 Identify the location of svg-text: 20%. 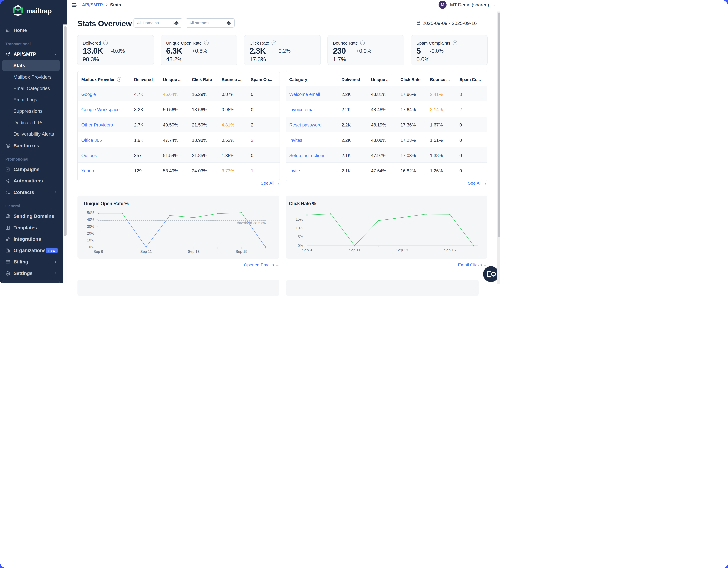
(91, 233).